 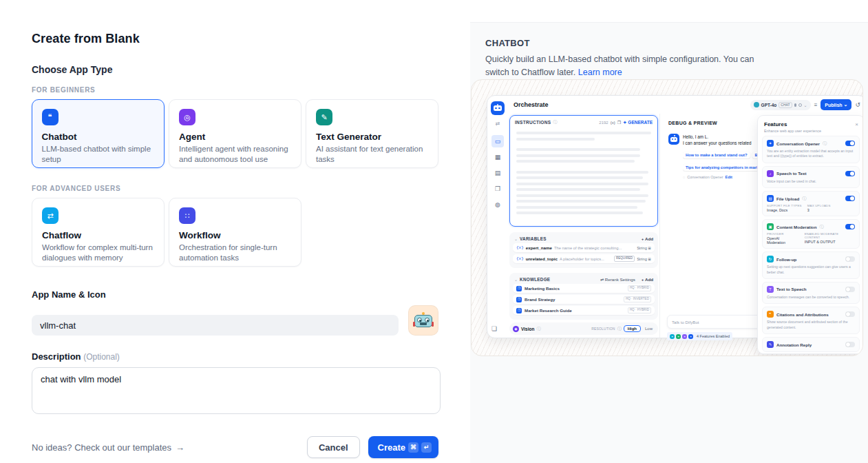 What do you see at coordinates (729, 177) in the screenshot?
I see `edit-opener-button: Edit` at bounding box center [729, 177].